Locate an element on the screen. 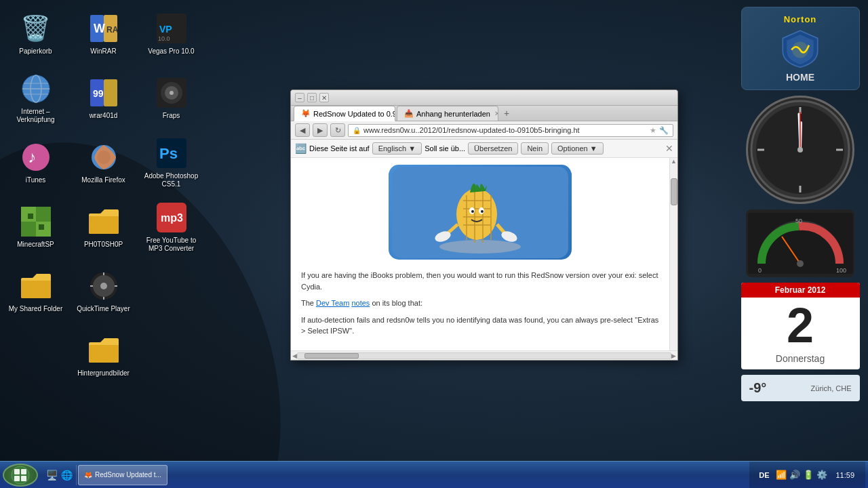 The height and width of the screenshot is (488, 868). photoshop-icon: Ps is located at coordinates (172, 153).